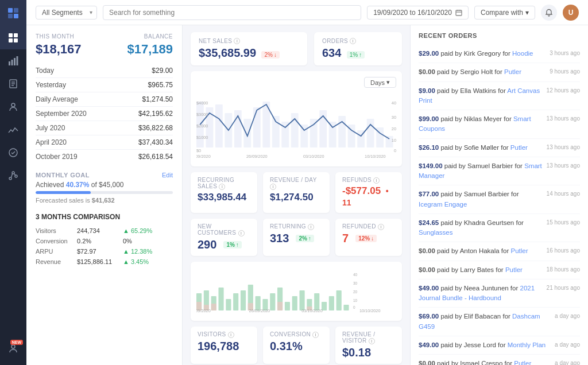 This screenshot has height=365, width=588. I want to click on rev-visitor-title: REVENUE / VISITOR i, so click(369, 337).